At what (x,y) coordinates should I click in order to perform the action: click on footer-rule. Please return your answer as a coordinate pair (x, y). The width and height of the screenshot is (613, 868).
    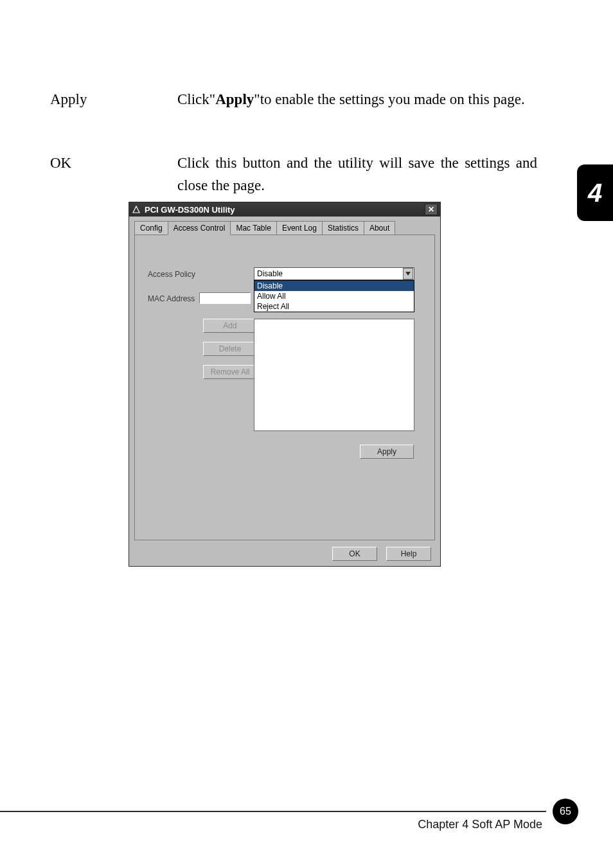
    Looking at the image, I should click on (273, 811).